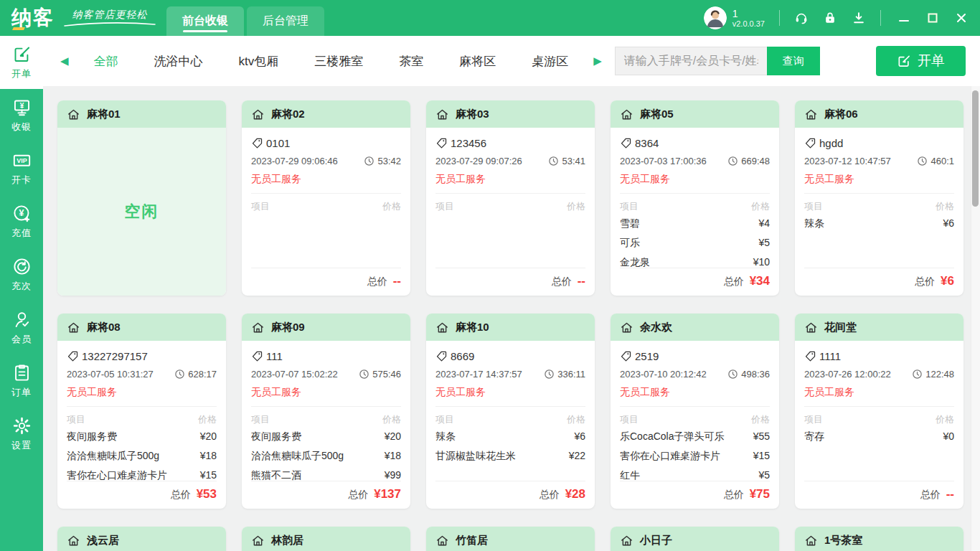  Describe the element at coordinates (577, 456) in the screenshot. I see `item-price: ¥22` at that location.